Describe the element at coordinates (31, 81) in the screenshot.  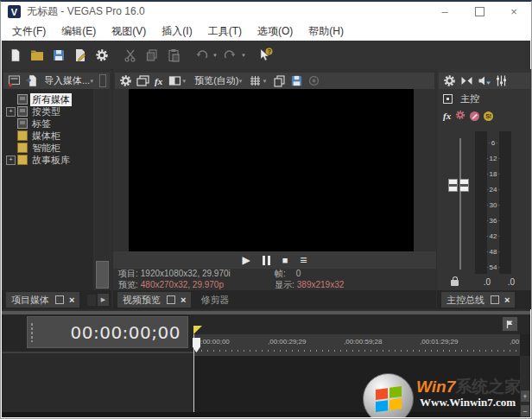
I see `import-media-icon` at that location.